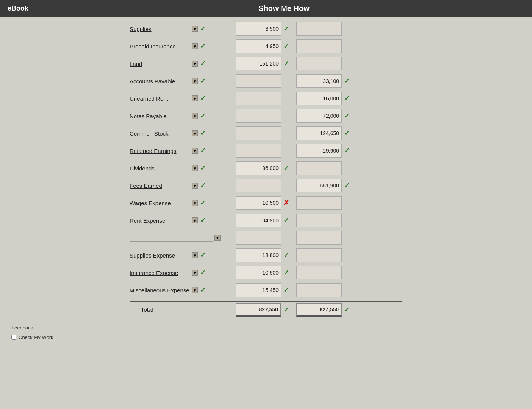 Image resolution: width=532 pixels, height=409 pixels. Describe the element at coordinates (319, 203) in the screenshot. I see `credit-input-wages-expense` at that location.